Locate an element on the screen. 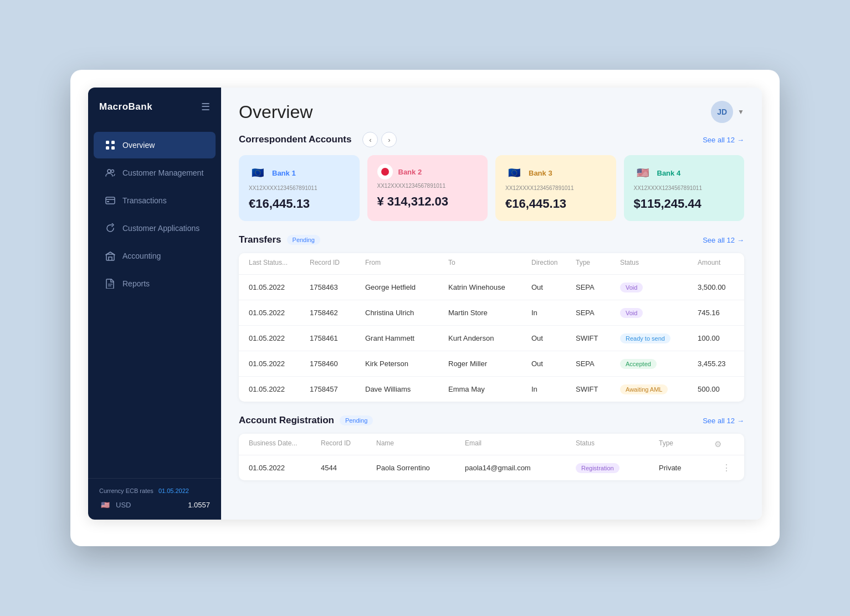 The image size is (850, 616). registration-section-title: Account Registration is located at coordinates (286, 420).